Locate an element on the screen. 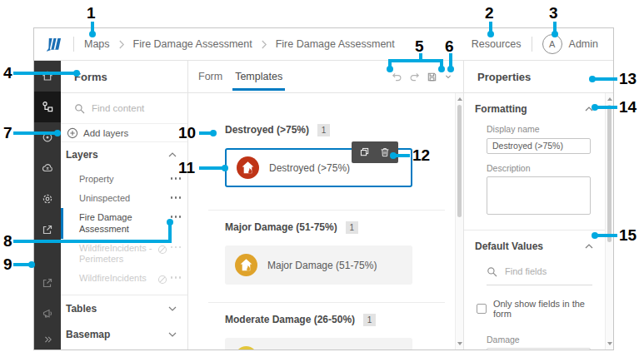  destroyed-symbol-icon is located at coordinates (248, 168).